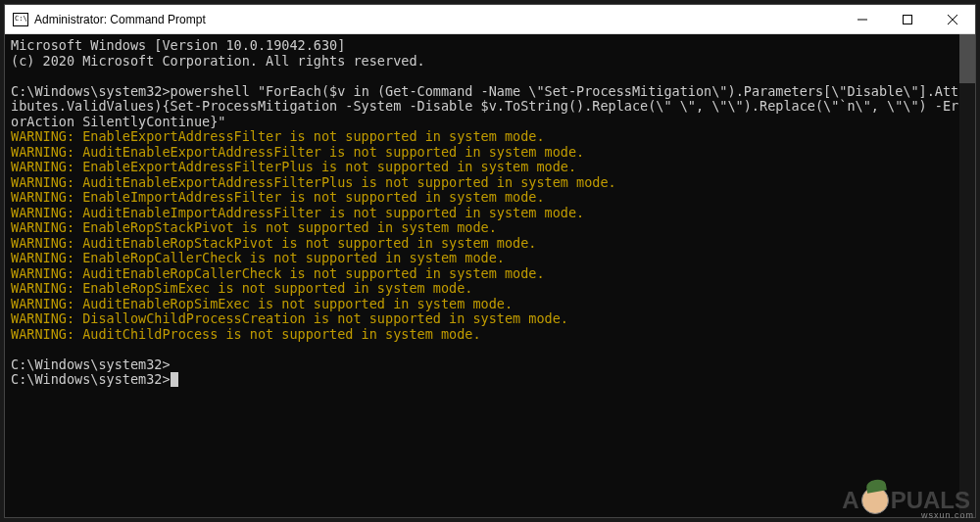 Image resolution: width=980 pixels, height=522 pixels. What do you see at coordinates (490, 305) in the screenshot?
I see `warning-line: WARNING: AuditEnableRopSimExec is not su…` at bounding box center [490, 305].